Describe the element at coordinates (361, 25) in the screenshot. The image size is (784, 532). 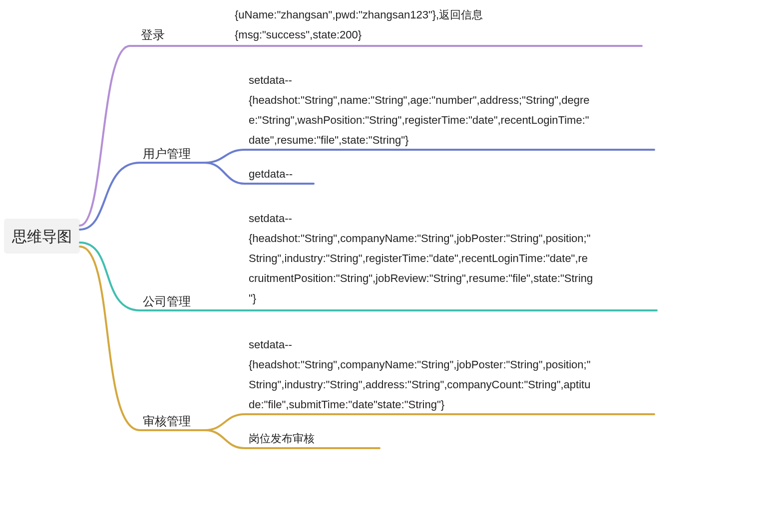
I see `login-leaf-text: {uName:"zhangsan",pwd:"zhangsan123"},返回信…` at that location.